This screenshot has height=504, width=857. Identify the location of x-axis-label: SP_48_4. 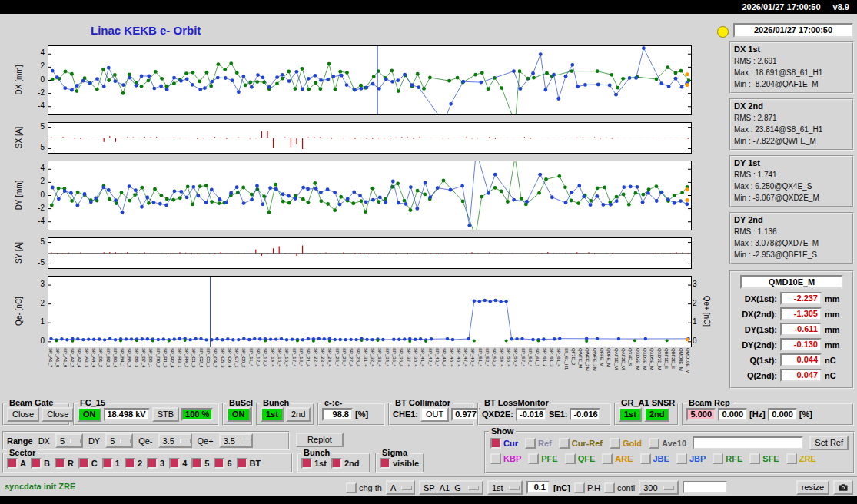
(472, 370).